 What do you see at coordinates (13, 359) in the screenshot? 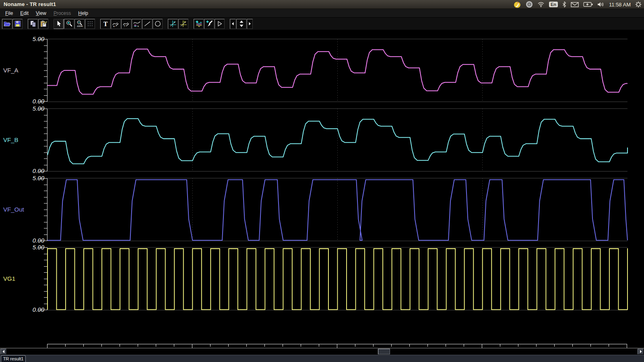
I see `tab-tr-result1: TR result1` at bounding box center [13, 359].